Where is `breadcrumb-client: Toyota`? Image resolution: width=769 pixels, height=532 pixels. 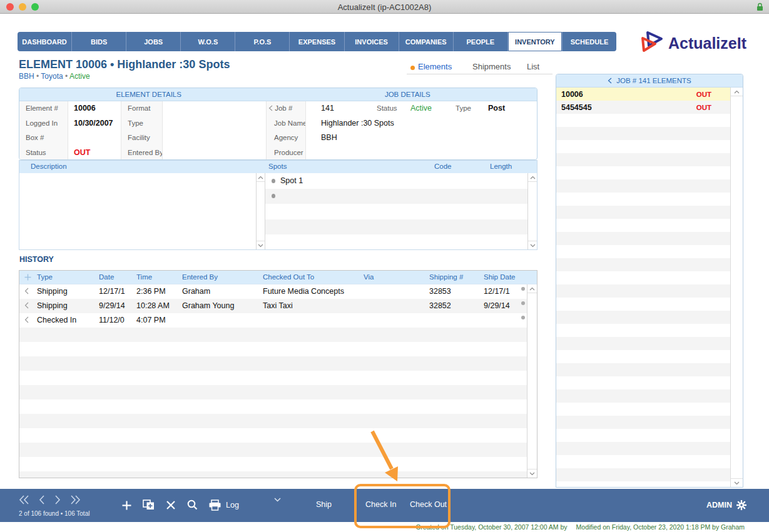 breadcrumb-client: Toyota is located at coordinates (51, 76).